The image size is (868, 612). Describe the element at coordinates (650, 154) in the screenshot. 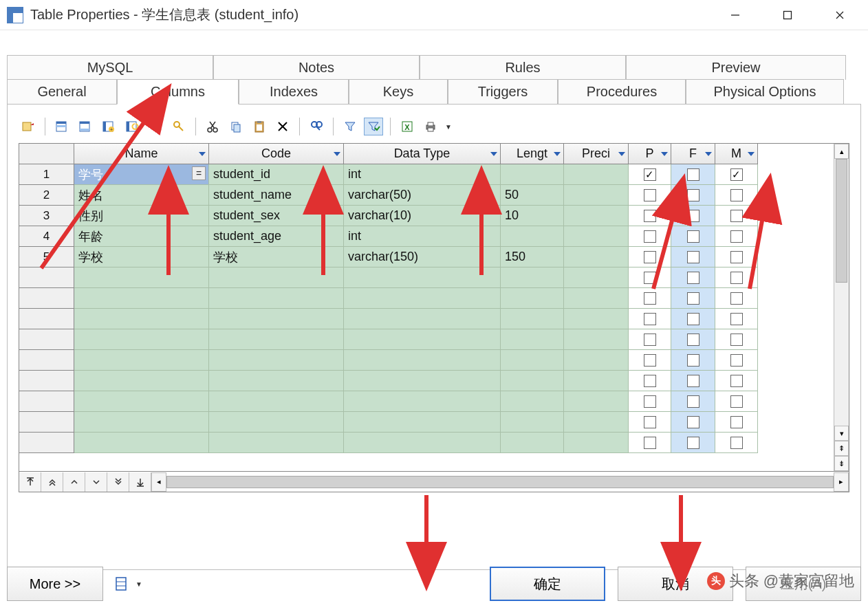

I see `column-header-p: P` at that location.